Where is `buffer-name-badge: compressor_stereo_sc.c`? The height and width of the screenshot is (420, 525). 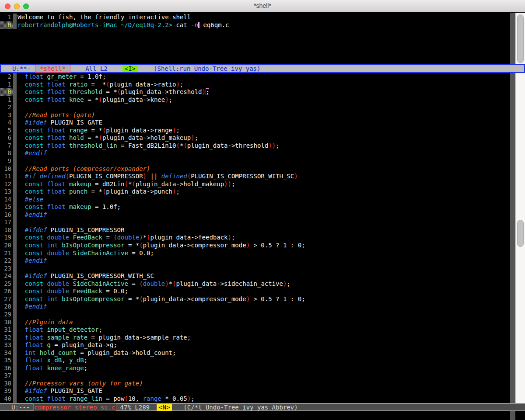 buffer-name-badge: compressor_stereo_sc.c is located at coordinates (74, 407).